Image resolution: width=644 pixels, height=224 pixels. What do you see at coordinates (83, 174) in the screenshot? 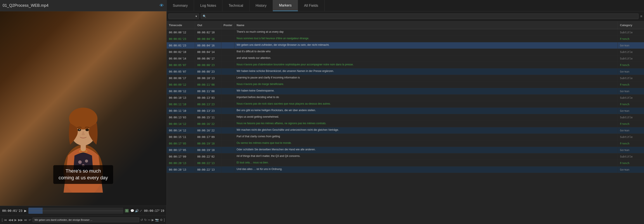
I see `subtitle-text: There's so muchcoming at us every day` at bounding box center [83, 174].